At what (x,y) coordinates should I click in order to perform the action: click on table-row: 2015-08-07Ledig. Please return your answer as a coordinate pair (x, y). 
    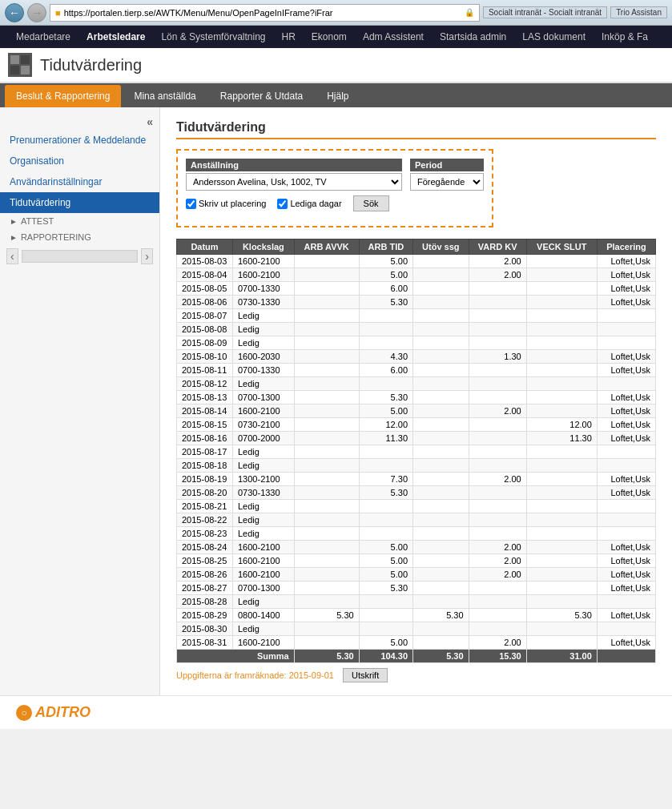
    Looking at the image, I should click on (416, 316).